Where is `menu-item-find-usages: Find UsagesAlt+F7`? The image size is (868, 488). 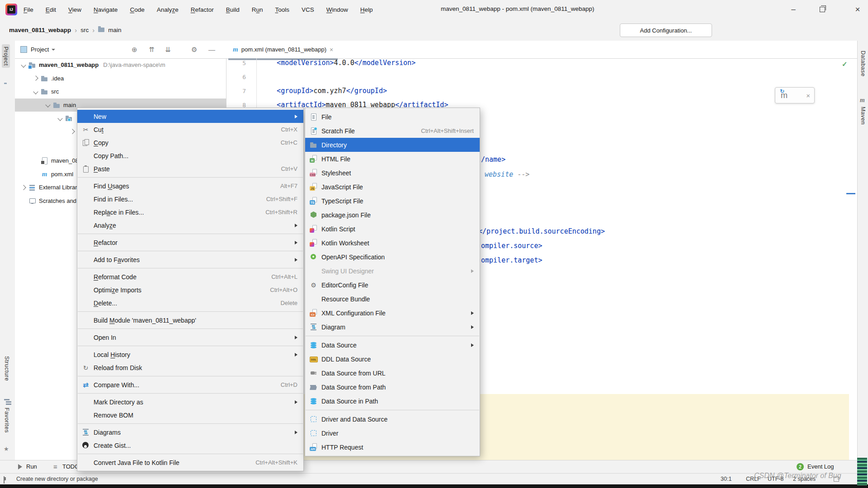
menu-item-find-usages: Find UsagesAlt+F7 is located at coordinates (190, 186).